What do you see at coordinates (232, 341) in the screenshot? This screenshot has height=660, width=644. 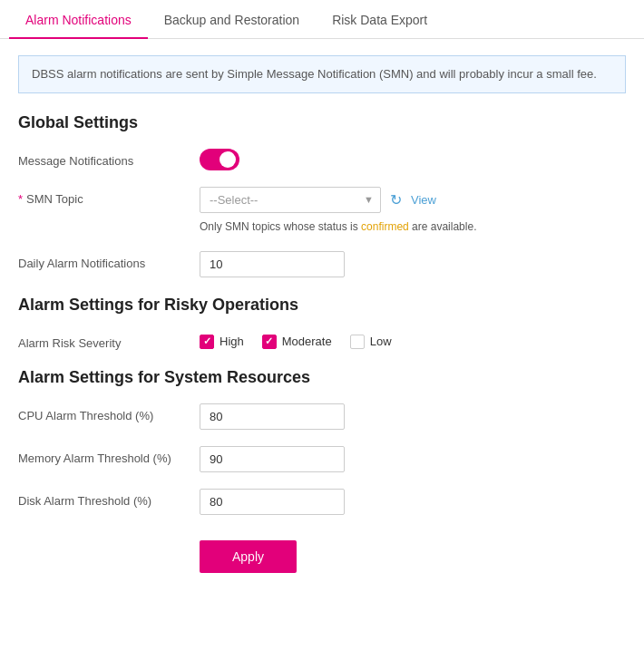 I see `checkbox-high-label: High` at bounding box center [232, 341].